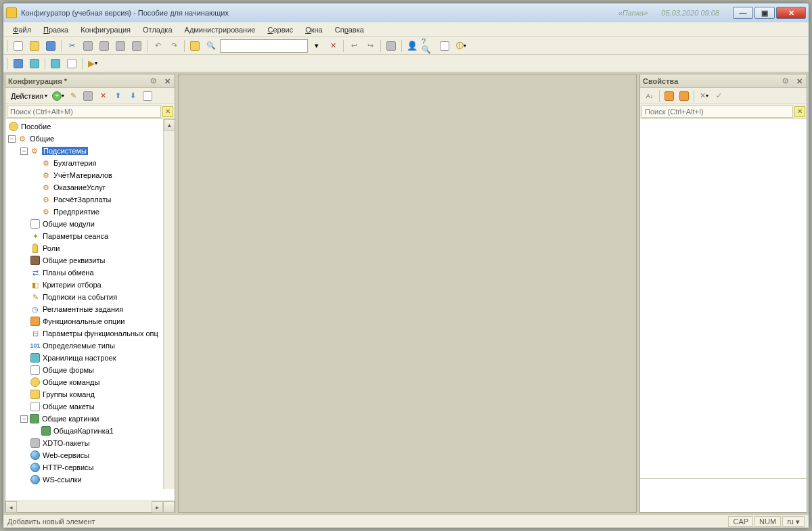  Describe the element at coordinates (103, 96) in the screenshot. I see `delete-button: ✕` at that location.